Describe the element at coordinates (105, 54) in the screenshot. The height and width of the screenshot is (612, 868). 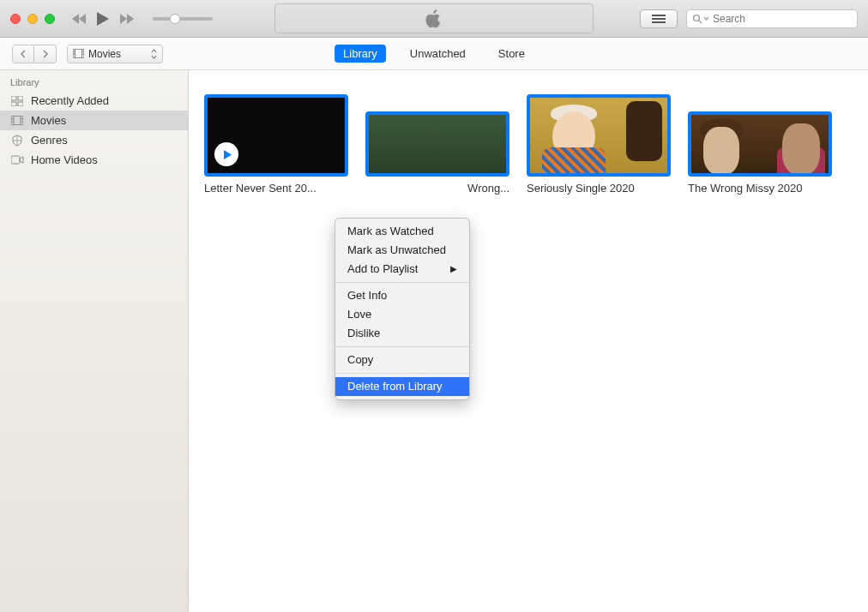
I see `category-label: Movies` at that location.